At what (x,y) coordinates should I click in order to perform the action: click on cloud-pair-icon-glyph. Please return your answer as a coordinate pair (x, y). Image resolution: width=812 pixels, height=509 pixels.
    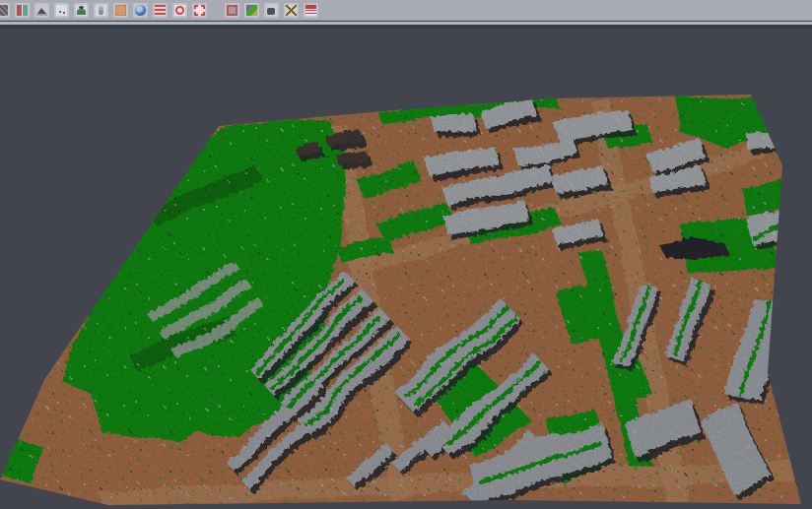
    Looking at the image, I should click on (22, 10).